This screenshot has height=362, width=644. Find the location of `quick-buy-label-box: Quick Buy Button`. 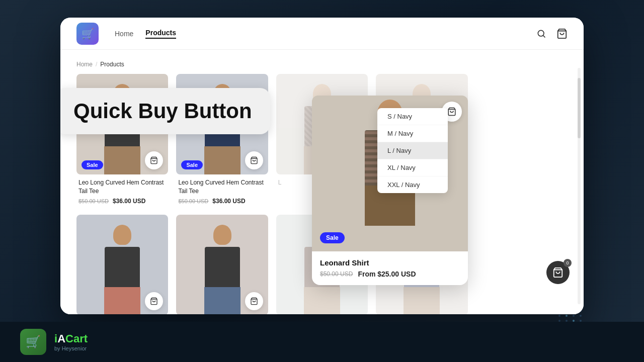

quick-buy-label-box: Quick Buy Button is located at coordinates (165, 111).